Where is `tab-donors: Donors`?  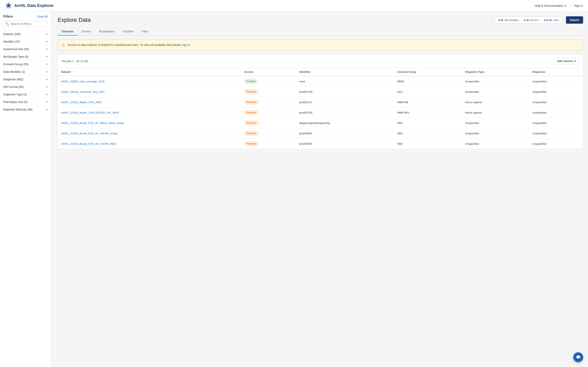
tab-donors: Donors is located at coordinates (86, 32).